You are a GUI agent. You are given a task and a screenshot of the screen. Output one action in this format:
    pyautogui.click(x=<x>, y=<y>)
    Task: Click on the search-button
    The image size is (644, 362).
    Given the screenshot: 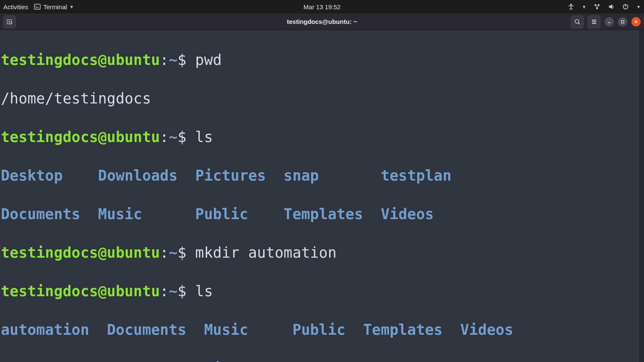 What is the action you would take?
    pyautogui.click(x=577, y=22)
    